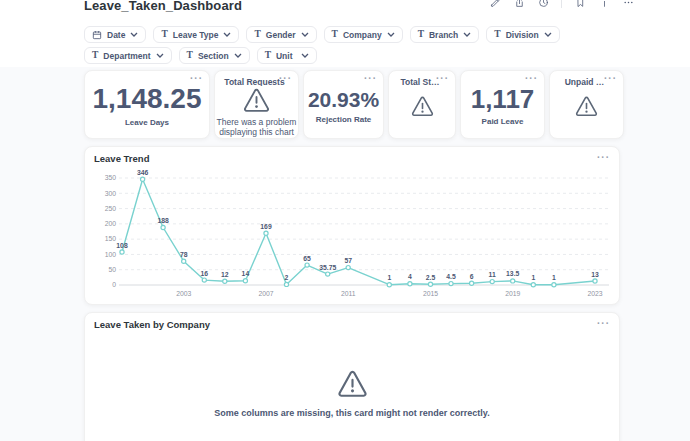 The width and height of the screenshot is (690, 441). I want to click on svg-text: 4.5, so click(451, 276).